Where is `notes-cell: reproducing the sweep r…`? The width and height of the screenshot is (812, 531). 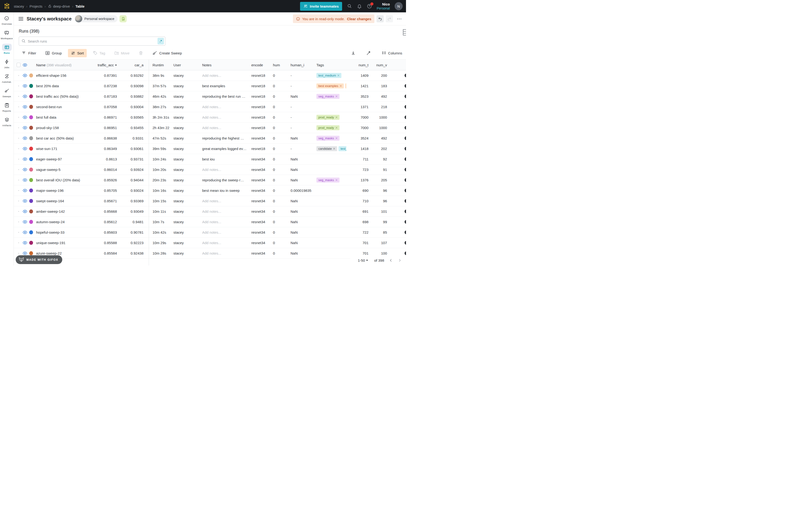 notes-cell: reproducing the sweep r… is located at coordinates (227, 180).